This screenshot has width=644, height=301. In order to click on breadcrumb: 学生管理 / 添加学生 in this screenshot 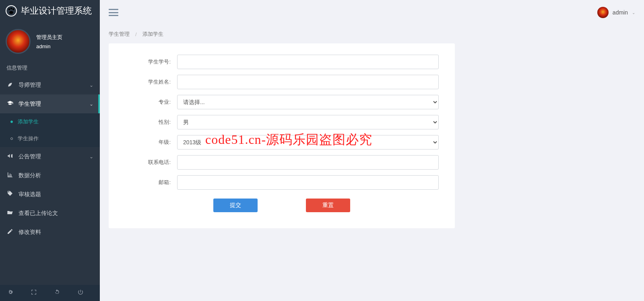, I will do `click(372, 34)`.